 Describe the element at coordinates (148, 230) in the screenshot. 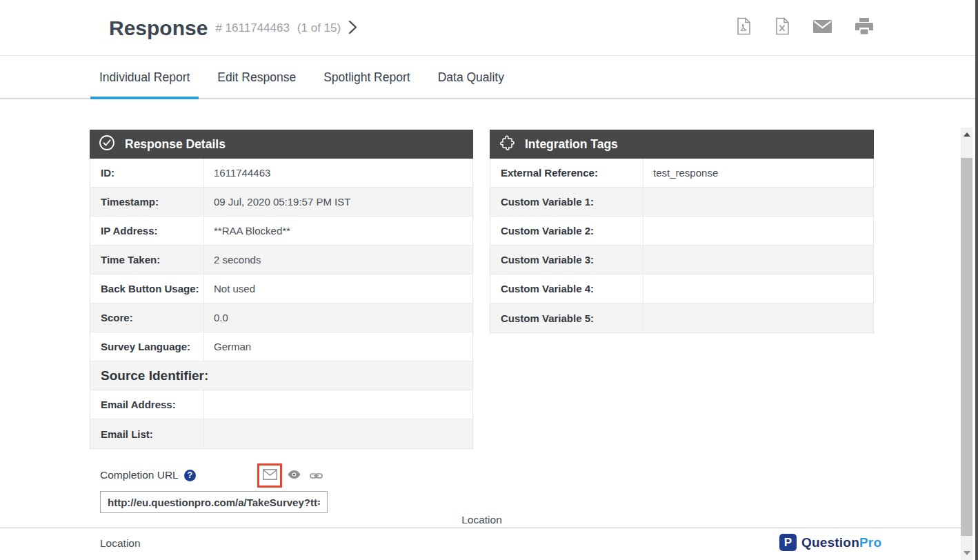

I see `row-label: IP Address:` at that location.